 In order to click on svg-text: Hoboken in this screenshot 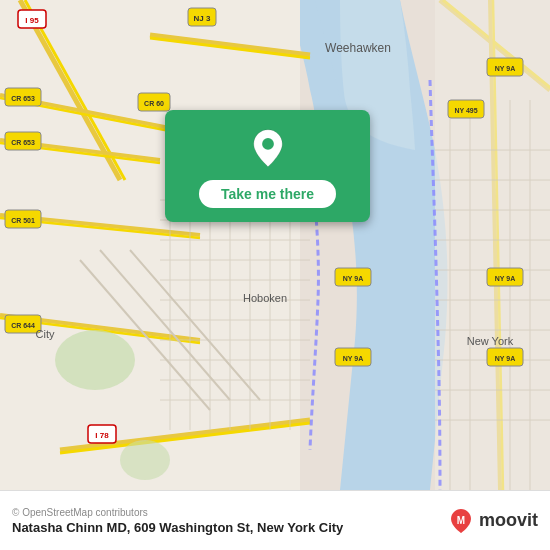, I will do `click(265, 298)`.